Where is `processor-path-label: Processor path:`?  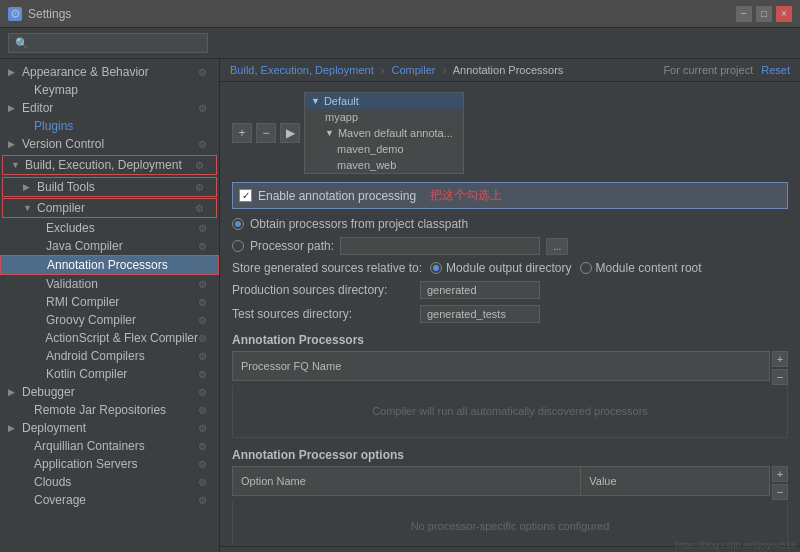 processor-path-label: Processor path: is located at coordinates (292, 246).